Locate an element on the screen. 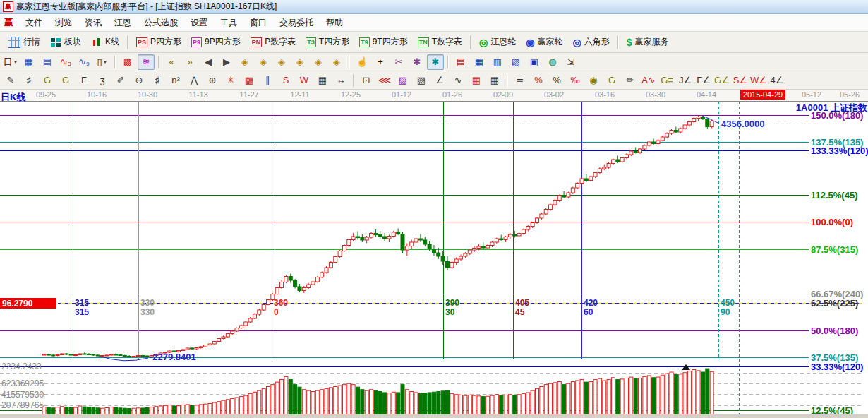  volume-profile-button: ≋ is located at coordinates (146, 62).